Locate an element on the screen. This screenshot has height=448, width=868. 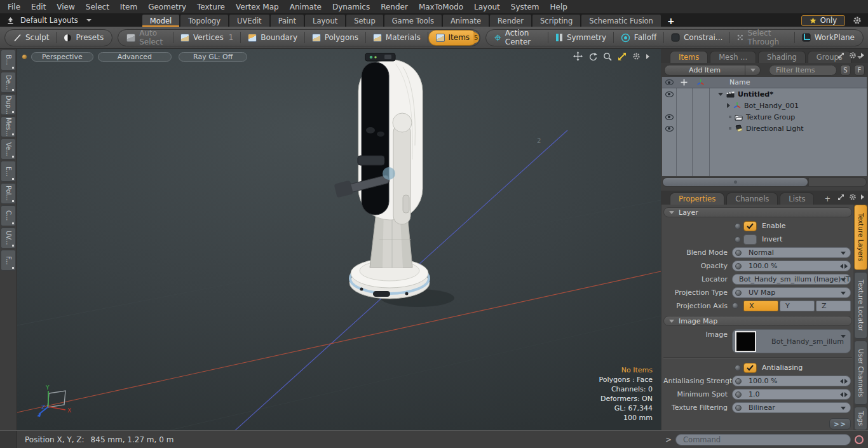
tab-layout: Layout is located at coordinates (325, 20).